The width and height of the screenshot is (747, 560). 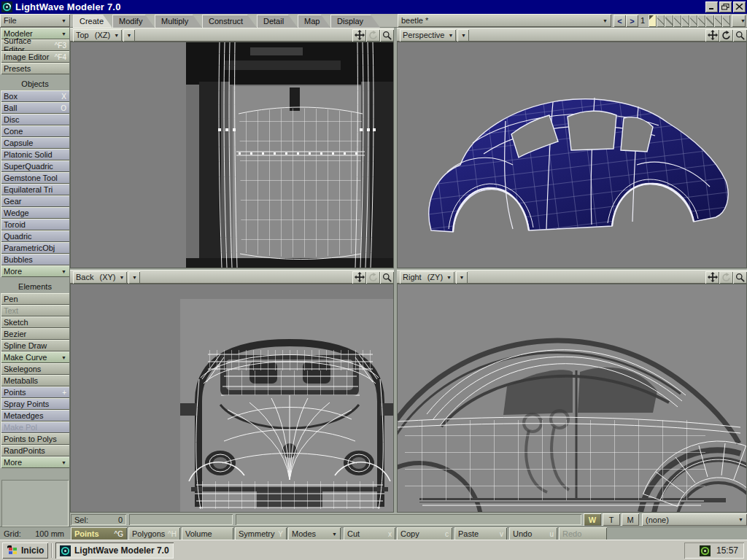 I want to click on vertex-map-selector: (none) ▼, so click(x=694, y=519).